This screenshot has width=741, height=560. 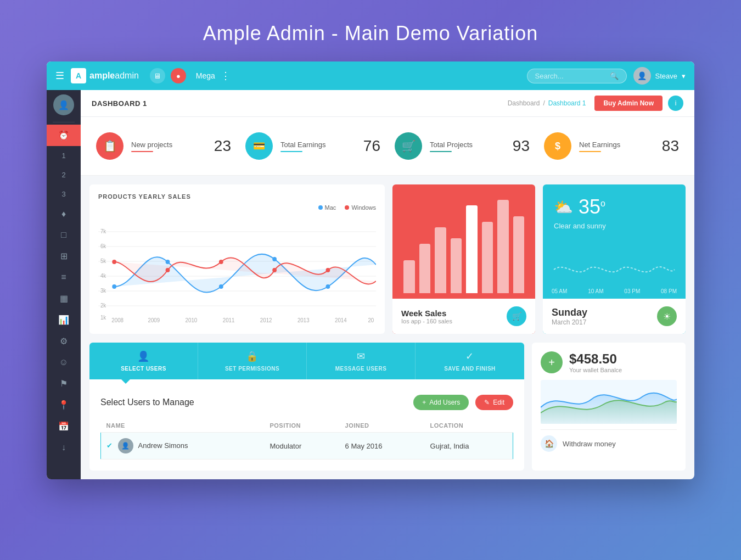 I want to click on table-row: ✔ 👤 Andrew Simons Modulator 6 May 2016 G…, so click(x=307, y=446).